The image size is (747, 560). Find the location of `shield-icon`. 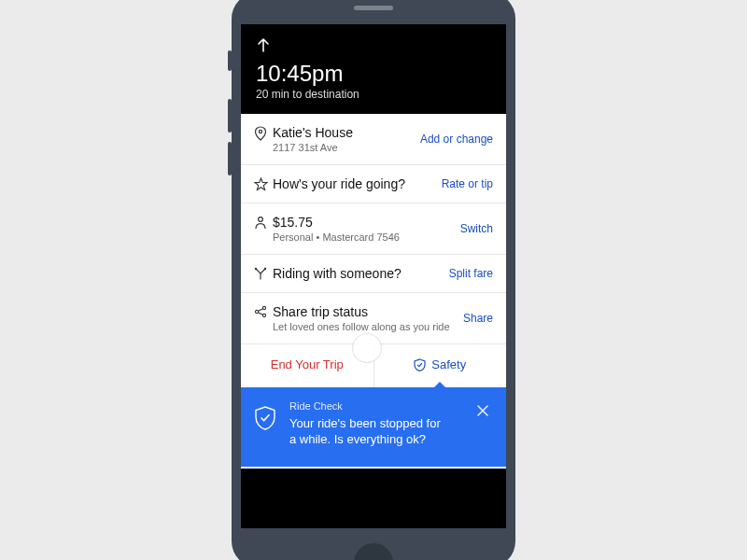

shield-icon is located at coordinates (420, 365).